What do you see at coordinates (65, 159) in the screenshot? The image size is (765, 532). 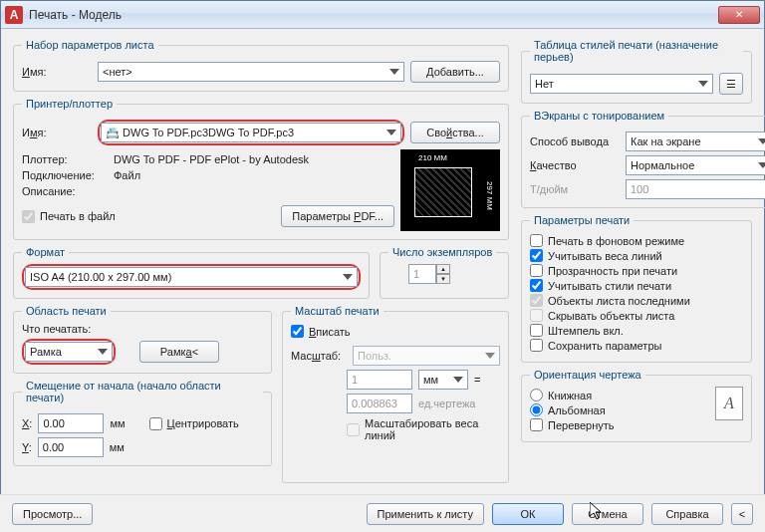 I see `plotter-label: Плоттер:` at bounding box center [65, 159].